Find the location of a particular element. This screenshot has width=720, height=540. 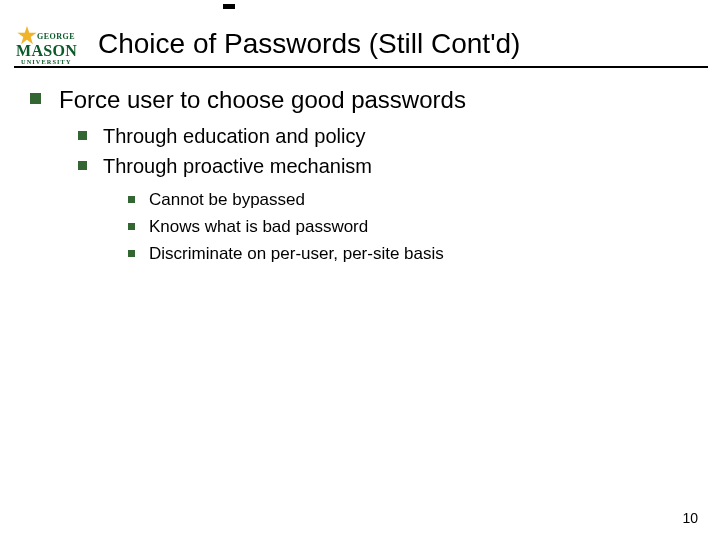

bullet-lvl3-text: Discriminate on per-user, per-site basis is located at coordinates (296, 254).